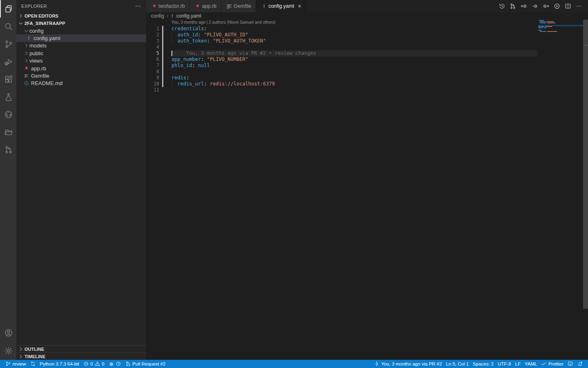 The image size is (588, 368). I want to click on code-line-2: 2 auth_id: "PLIVO_AUTH_ID", so click(367, 35).